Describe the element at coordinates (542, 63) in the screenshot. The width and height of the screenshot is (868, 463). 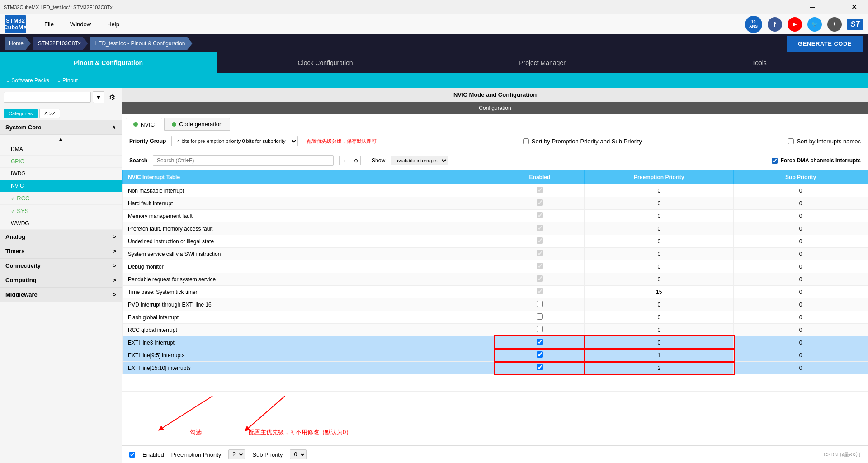
I see `tab-project-manager: Project Manager` at that location.